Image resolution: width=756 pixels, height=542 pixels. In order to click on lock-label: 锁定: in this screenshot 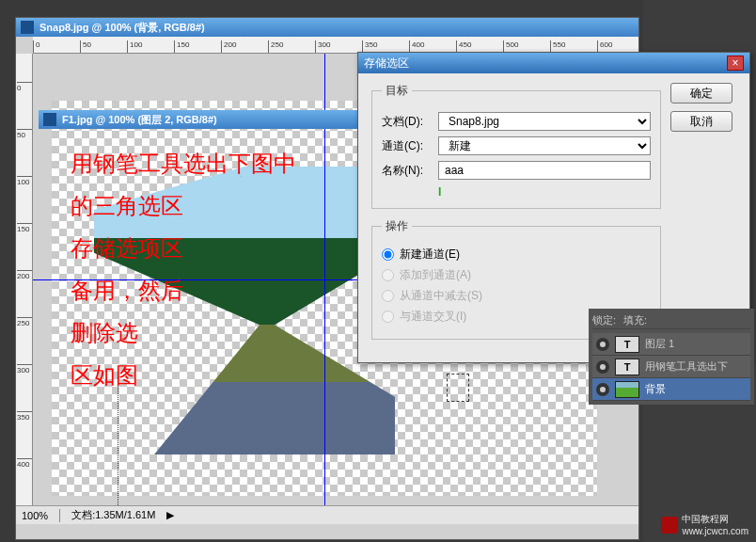, I will do `click(604, 320)`.